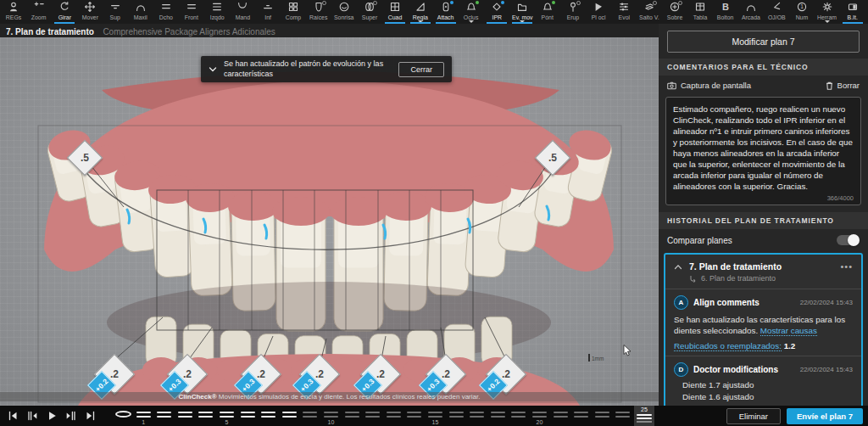 The height and width of the screenshot is (426, 868). Describe the element at coordinates (141, 12) in the screenshot. I see `tool-maxil: Maxil` at that location.